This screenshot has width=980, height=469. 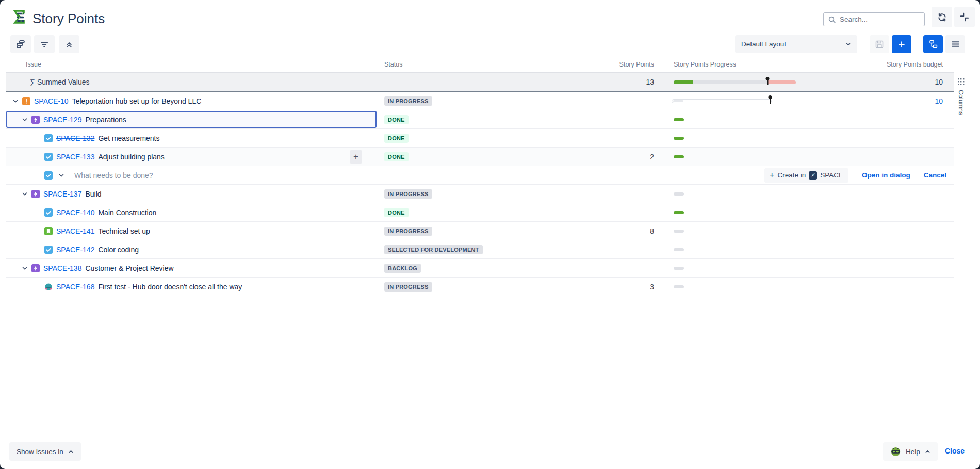 I want to click on issue-key-link: SPACE-137, so click(x=62, y=194).